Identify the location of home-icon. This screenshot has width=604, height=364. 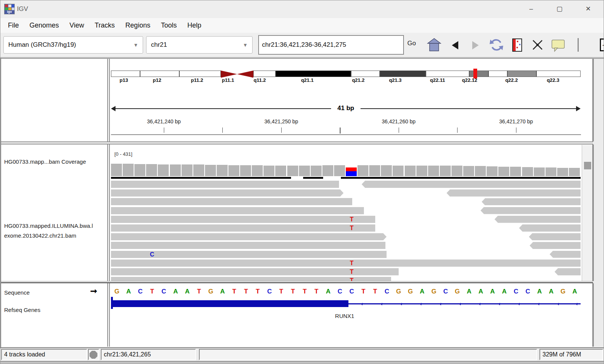
(434, 46).